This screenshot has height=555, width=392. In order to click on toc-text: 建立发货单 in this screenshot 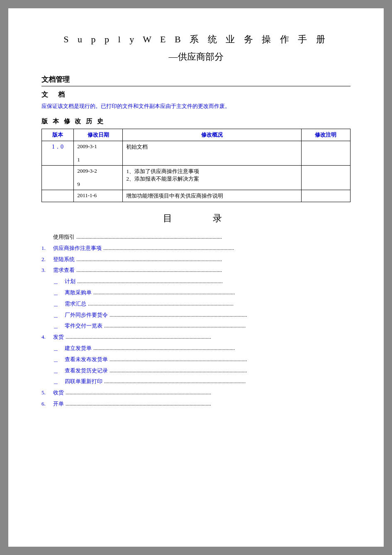, I will do `click(78, 349)`.